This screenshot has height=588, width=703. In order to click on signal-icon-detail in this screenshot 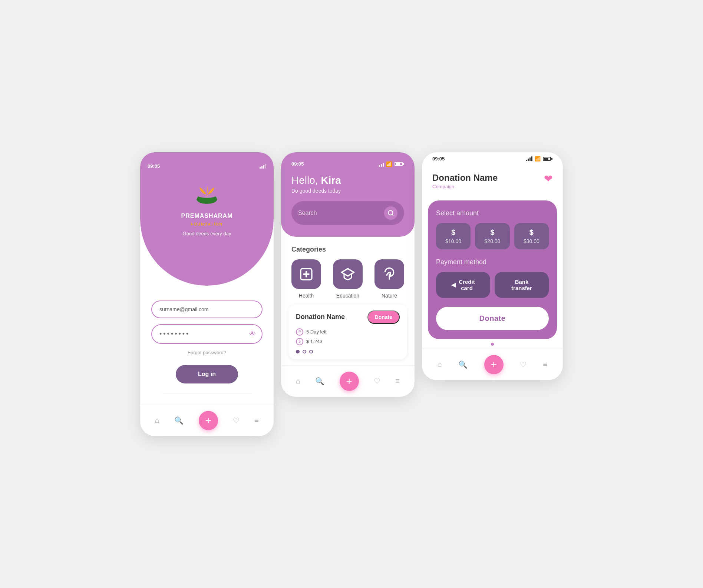, I will do `click(529, 159)`.